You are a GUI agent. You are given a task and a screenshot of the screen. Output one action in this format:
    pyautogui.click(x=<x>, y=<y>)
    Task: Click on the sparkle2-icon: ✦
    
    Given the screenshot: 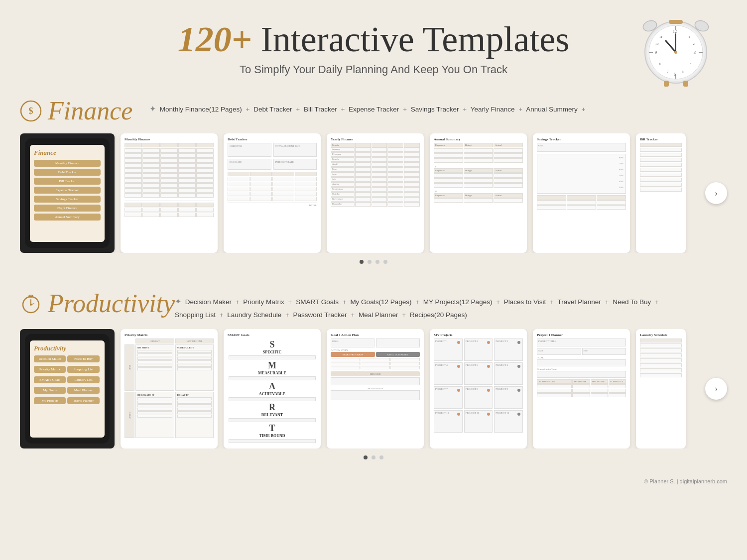 What is the action you would take?
    pyautogui.click(x=178, y=302)
    